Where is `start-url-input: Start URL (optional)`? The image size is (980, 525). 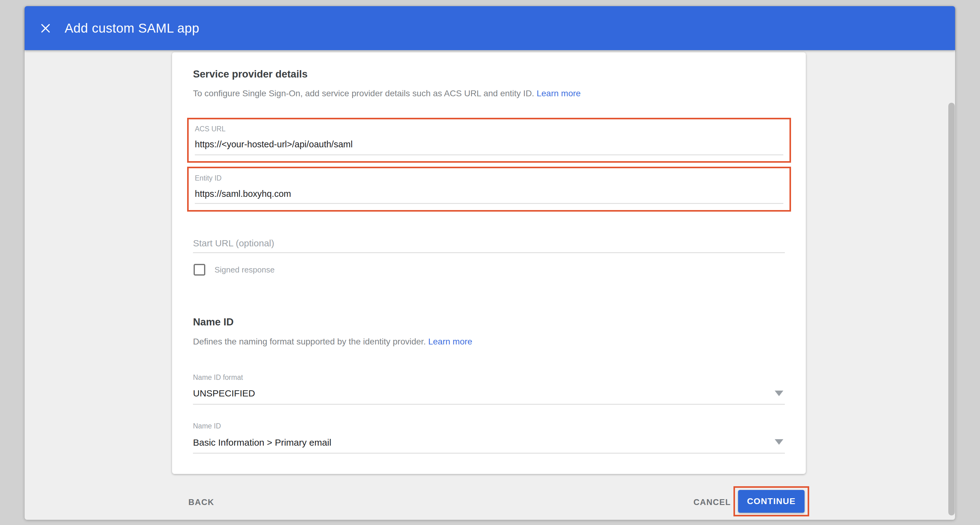 start-url-input: Start URL (optional) is located at coordinates (234, 243).